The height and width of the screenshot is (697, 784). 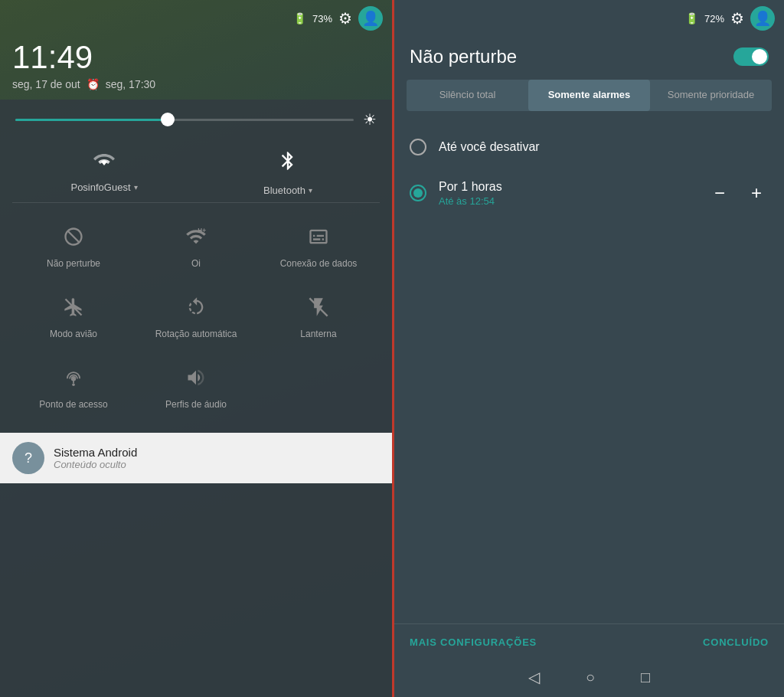 What do you see at coordinates (590, 147) in the screenshot?
I see `option-until-disabled: Até você desativar` at bounding box center [590, 147].